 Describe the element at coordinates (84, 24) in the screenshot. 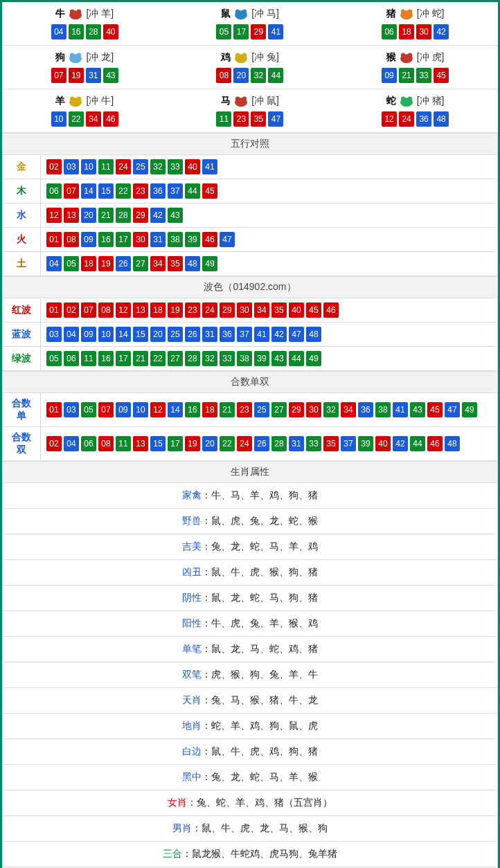

I see `zodiac-cell: 牛 [冲 羊] 04162840` at that location.